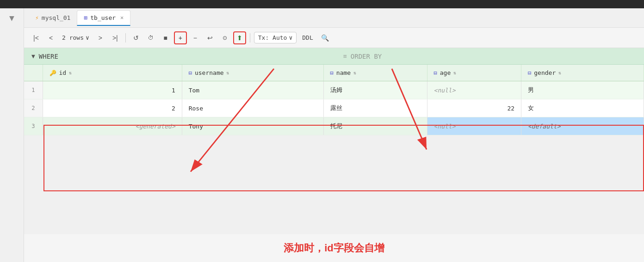 Image resolution: width=644 pixels, height=262 pixels. Describe the element at coordinates (474, 108) in the screenshot. I see `cell-age-2: 22` at that location.